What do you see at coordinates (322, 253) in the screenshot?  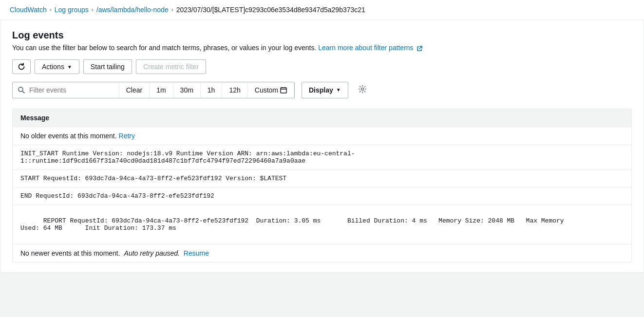 I see `no-newer-events-row: No newer events at this moment. Auto ret…` at bounding box center [322, 253].